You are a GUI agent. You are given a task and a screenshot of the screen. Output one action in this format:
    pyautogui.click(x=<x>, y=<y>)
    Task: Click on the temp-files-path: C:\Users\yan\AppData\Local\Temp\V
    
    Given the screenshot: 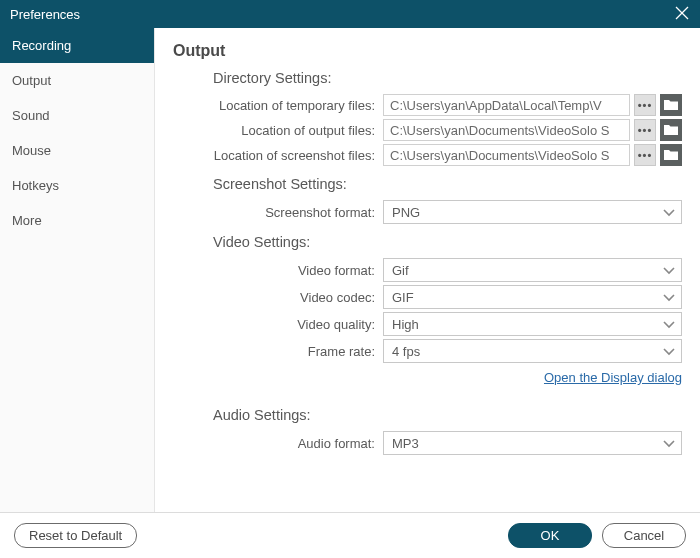 What is the action you would take?
    pyautogui.click(x=506, y=105)
    